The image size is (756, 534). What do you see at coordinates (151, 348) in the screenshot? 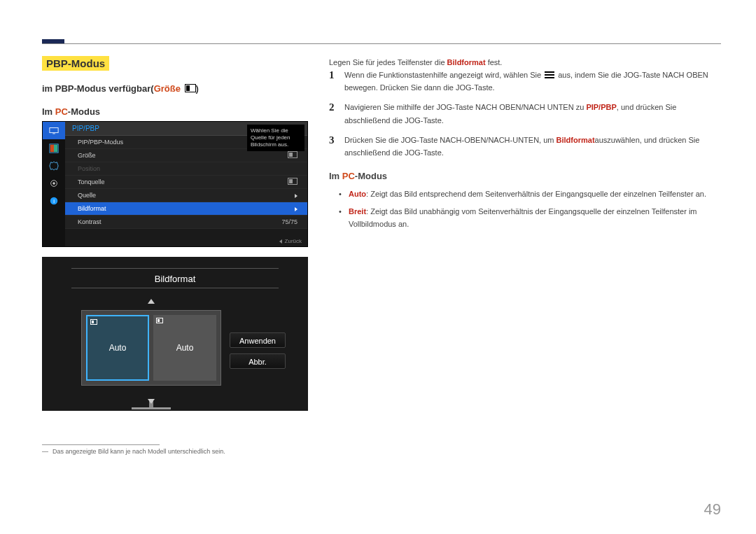
I see `monitor-frame: Auto Auto` at bounding box center [151, 348].